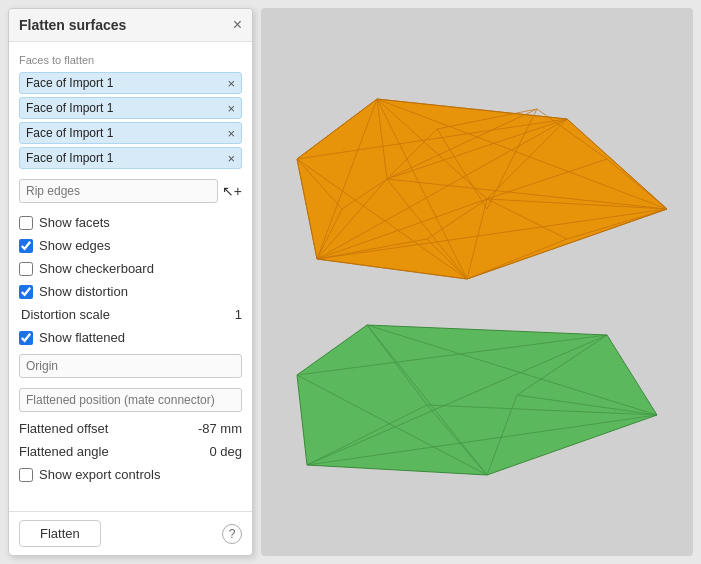 This screenshot has height=564, width=701. I want to click on show-export-controls-checkbox, so click(26, 475).